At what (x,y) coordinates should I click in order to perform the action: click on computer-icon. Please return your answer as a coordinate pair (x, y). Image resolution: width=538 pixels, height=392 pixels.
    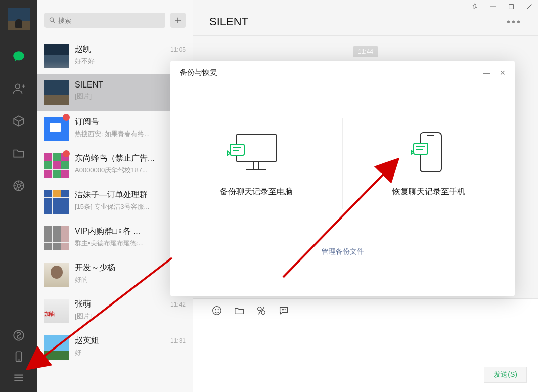
    Looking at the image, I should click on (256, 153).